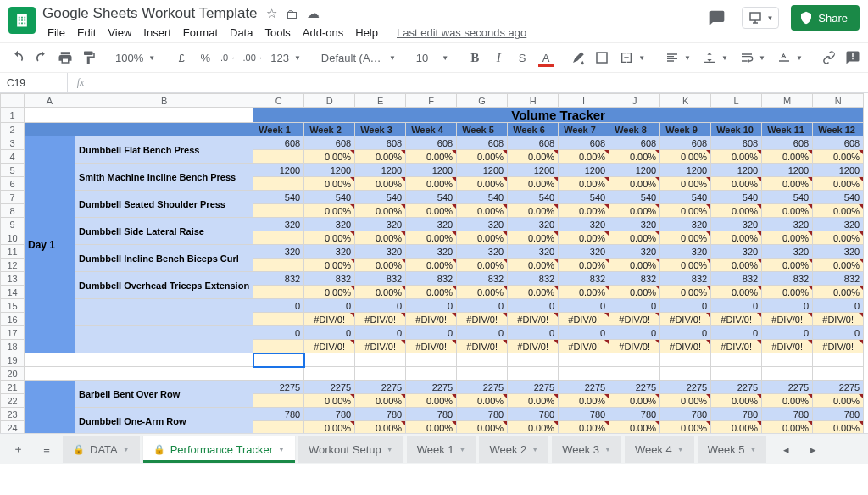 This screenshot has height=495, width=868. What do you see at coordinates (13, 265) in the screenshot?
I see `row-header-12: 12` at bounding box center [13, 265].